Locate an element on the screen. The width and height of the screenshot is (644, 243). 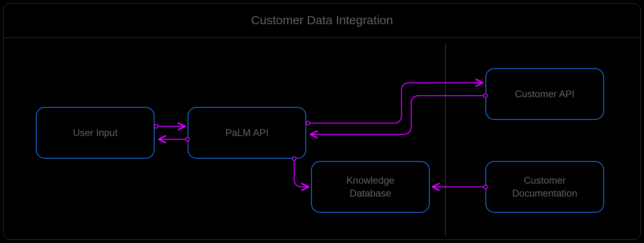
node-label: CustomerDocumentation is located at coordinates (545, 187).